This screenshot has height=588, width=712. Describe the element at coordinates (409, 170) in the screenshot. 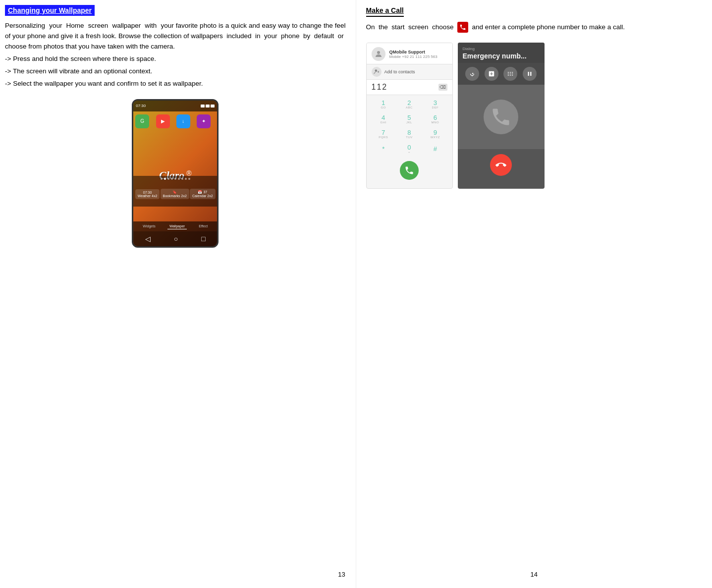

I see `dialer-call-button` at that location.